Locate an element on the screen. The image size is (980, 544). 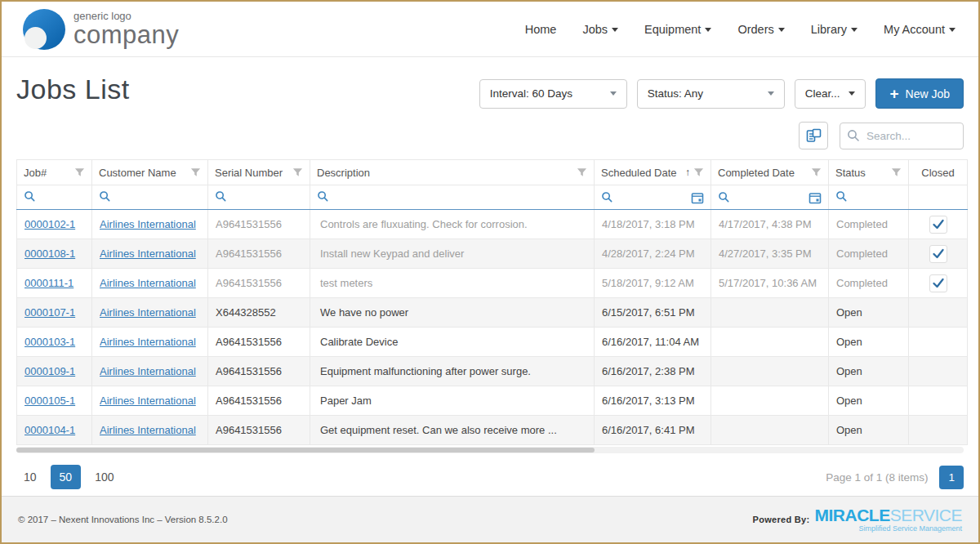
job-number-link: 0000111-1 is located at coordinates (49, 283).